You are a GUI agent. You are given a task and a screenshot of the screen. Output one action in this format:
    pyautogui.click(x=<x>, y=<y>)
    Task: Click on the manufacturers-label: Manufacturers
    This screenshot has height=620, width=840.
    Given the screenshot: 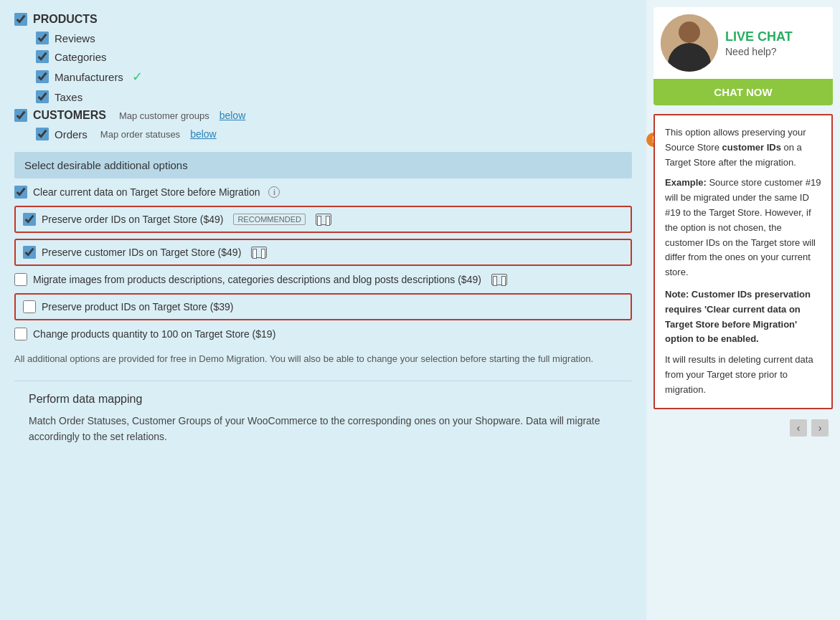 What is the action you would take?
    pyautogui.click(x=89, y=77)
    